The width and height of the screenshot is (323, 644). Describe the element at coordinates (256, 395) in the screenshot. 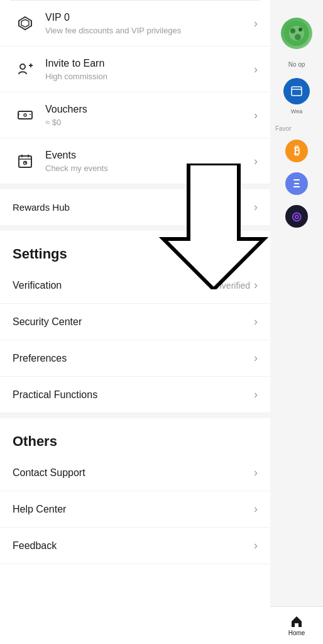

I see `practical-functions-right: ›` at that location.